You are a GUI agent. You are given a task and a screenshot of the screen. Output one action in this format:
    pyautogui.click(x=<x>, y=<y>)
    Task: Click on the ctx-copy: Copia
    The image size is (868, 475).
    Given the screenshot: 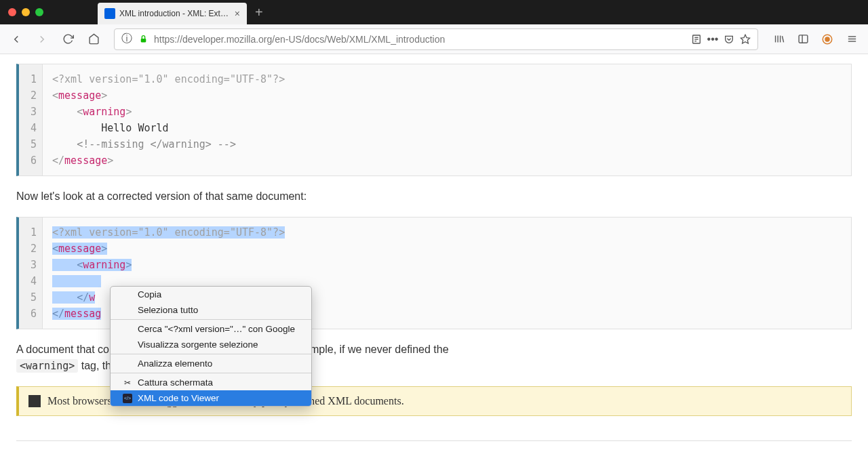 What is the action you would take?
    pyautogui.click(x=211, y=294)
    